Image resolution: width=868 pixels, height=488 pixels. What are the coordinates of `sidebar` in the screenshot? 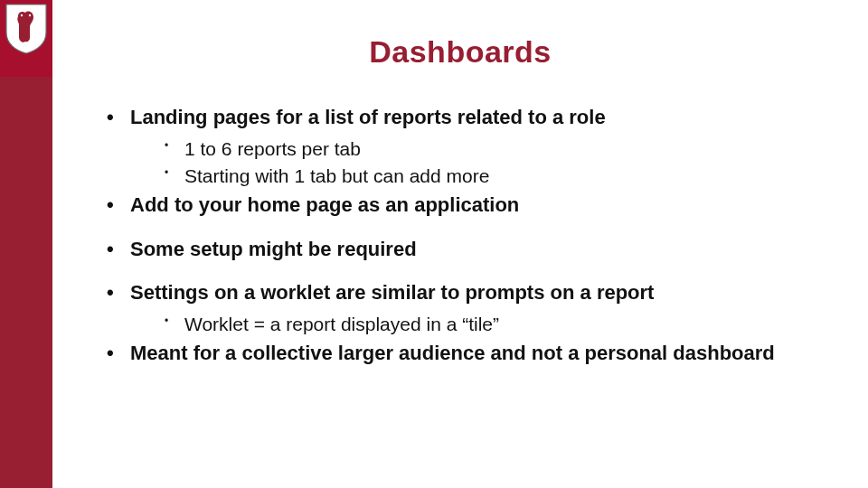 It's located at (26, 244).